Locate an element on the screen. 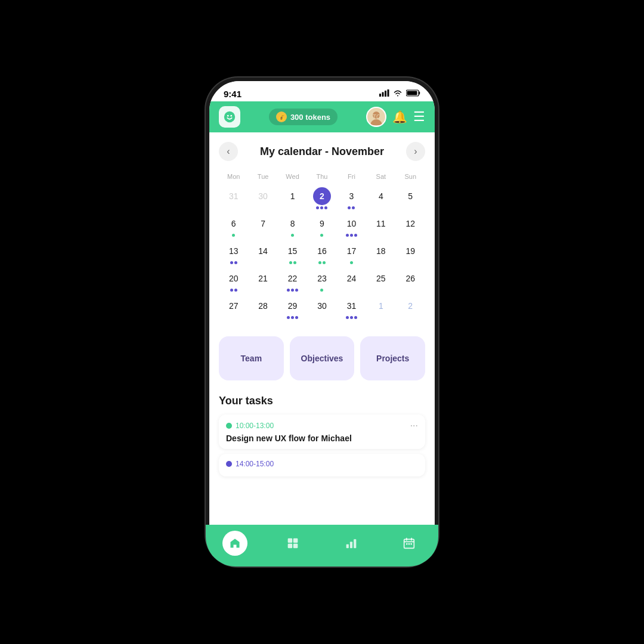 The height and width of the screenshot is (644, 644). cal-cell-2: 2 is located at coordinates (322, 199).